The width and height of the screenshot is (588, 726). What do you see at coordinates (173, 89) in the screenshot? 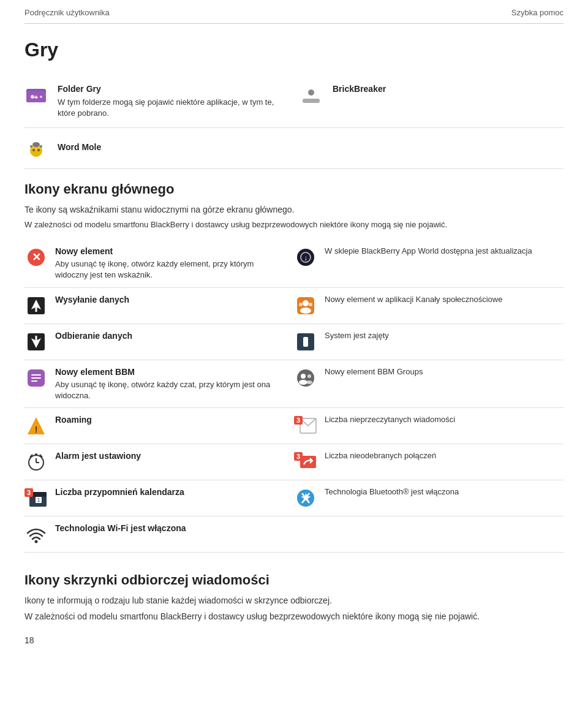
I see `folder-gry-label: Folder Gry` at bounding box center [173, 89].